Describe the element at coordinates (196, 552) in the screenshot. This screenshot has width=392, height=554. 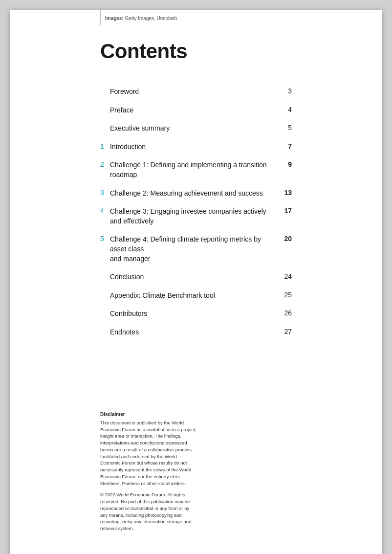
I see `footer: Pacesetters: Setting the Tempo of Advanc…` at that location.